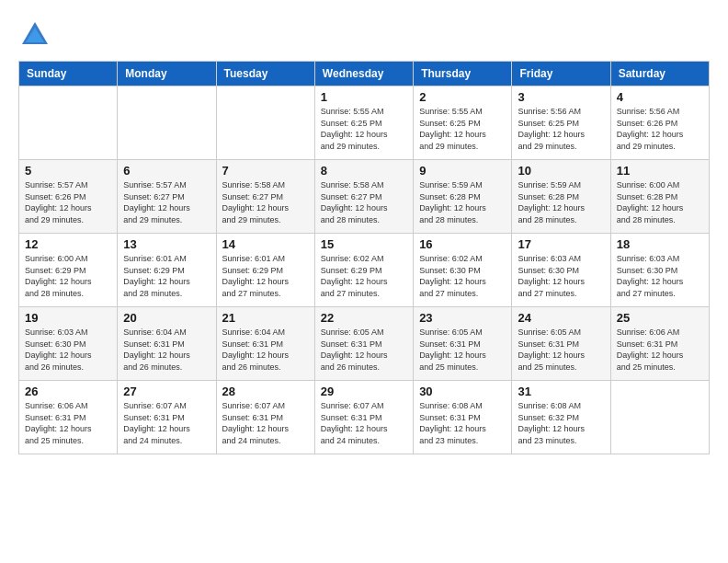  I want to click on calendar-week-2: 5Sunrise: 5:57 AM Sunset: 6:26 PM Daylig…, so click(364, 197).